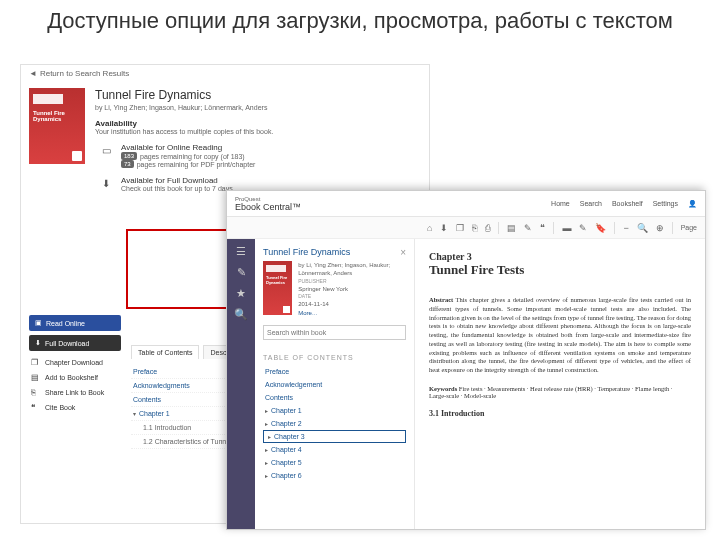  Describe the element at coordinates (335, 384) in the screenshot. I see `reader-left-panel: × Tunnel Fire Dynamics Tunnel FireDynami…` at that location.